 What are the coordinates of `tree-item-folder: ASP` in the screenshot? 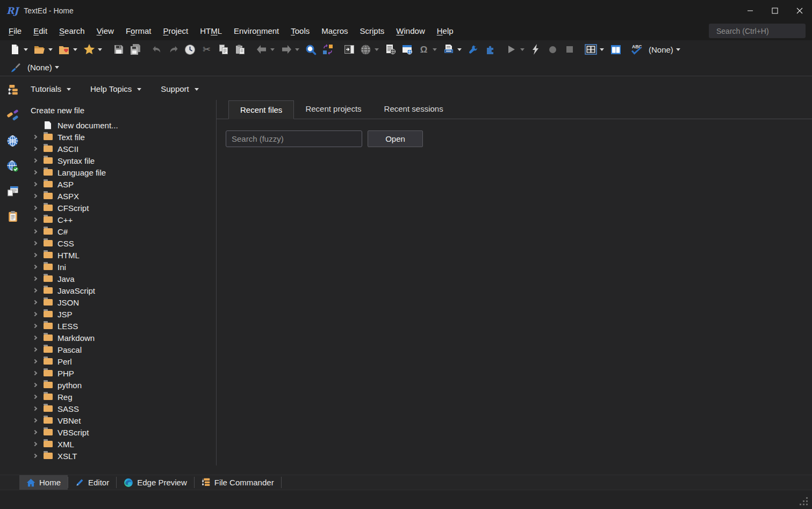 It's located at (121, 184).